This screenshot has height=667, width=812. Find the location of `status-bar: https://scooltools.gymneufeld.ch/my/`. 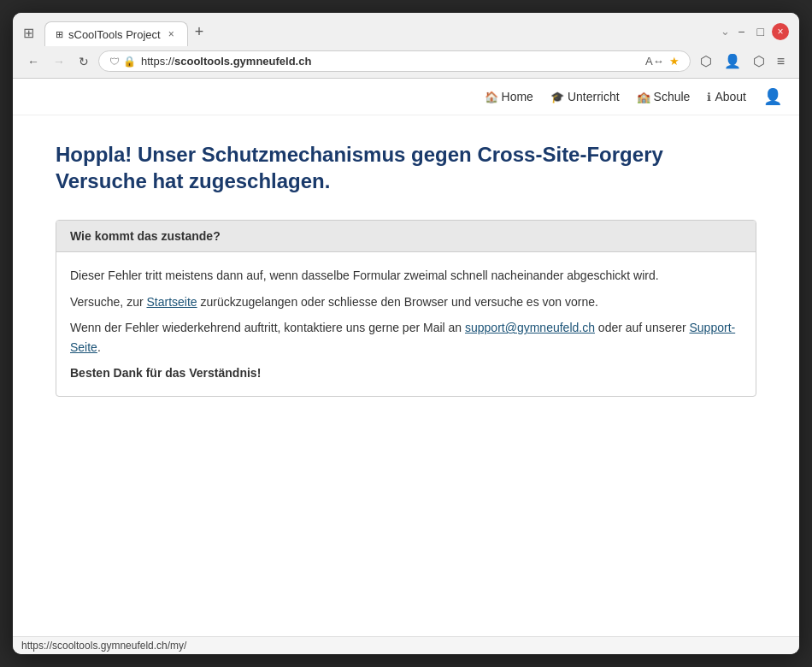

status-bar: https://scooltools.gymneufeld.ch/my/ is located at coordinates (406, 645).